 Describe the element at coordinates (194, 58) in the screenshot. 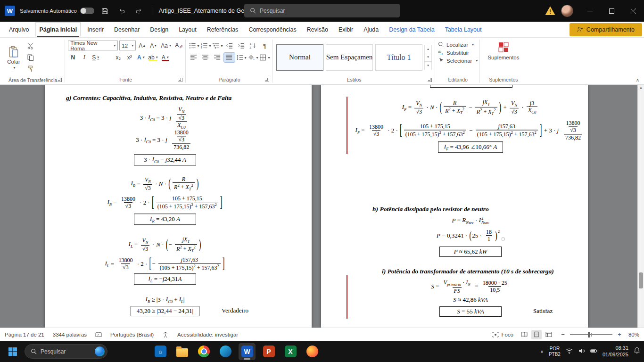

I see `align-left-button` at that location.